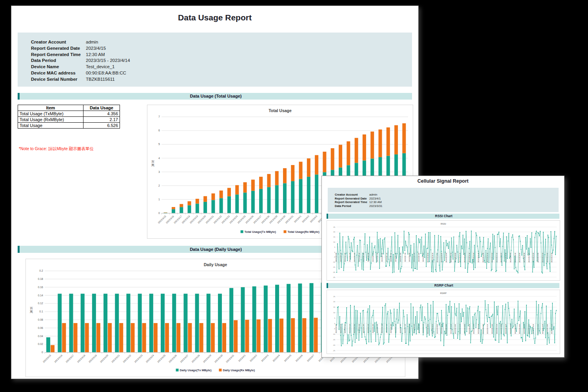 This screenshot has height=392, width=588. Describe the element at coordinates (69, 125) in the screenshot. I see `table-row: Total Usage 6.526` at that location.